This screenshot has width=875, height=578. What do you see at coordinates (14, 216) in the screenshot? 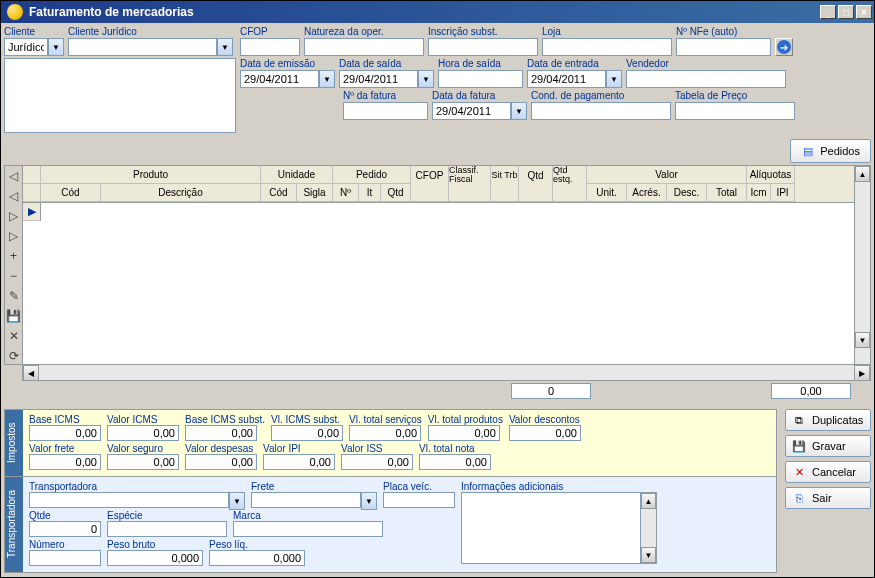
I see `grid-next-button: ▷` at bounding box center [14, 216].